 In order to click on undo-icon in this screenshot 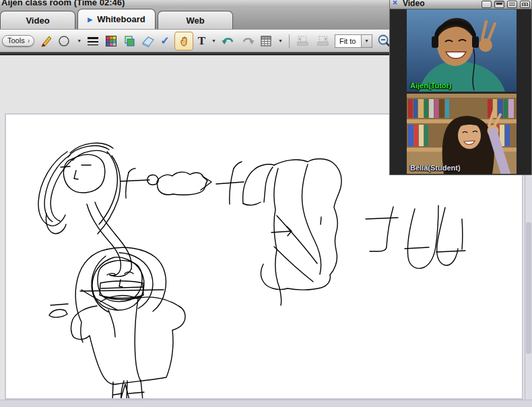, I will do `click(228, 41)`.